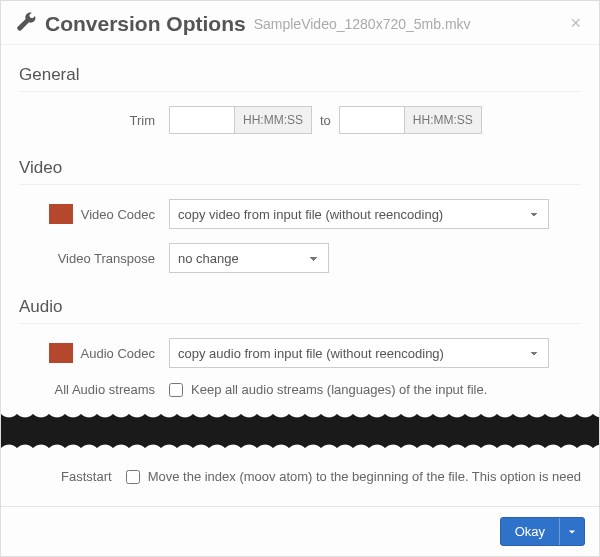  Describe the element at coordinates (359, 214) in the screenshot. I see `video-codec-select: copy video from input file (without reen…` at that location.